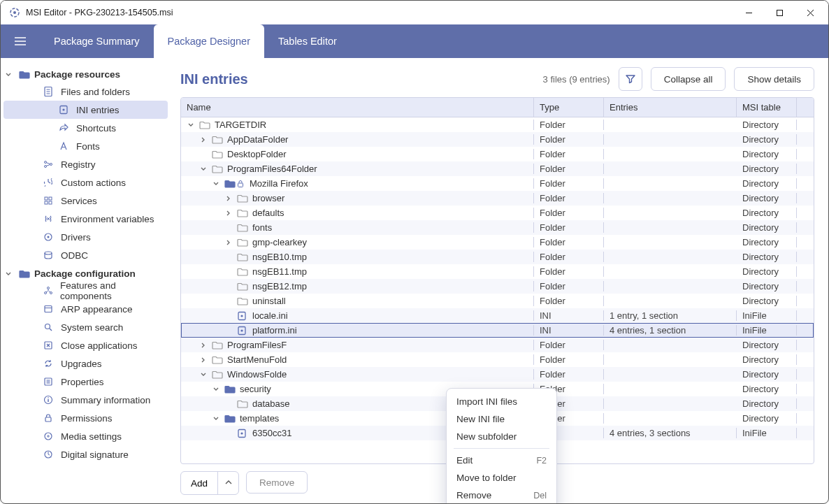  I want to click on table-row: platform.iniINI4 entries, 1 sectionIniFi…, so click(498, 330).